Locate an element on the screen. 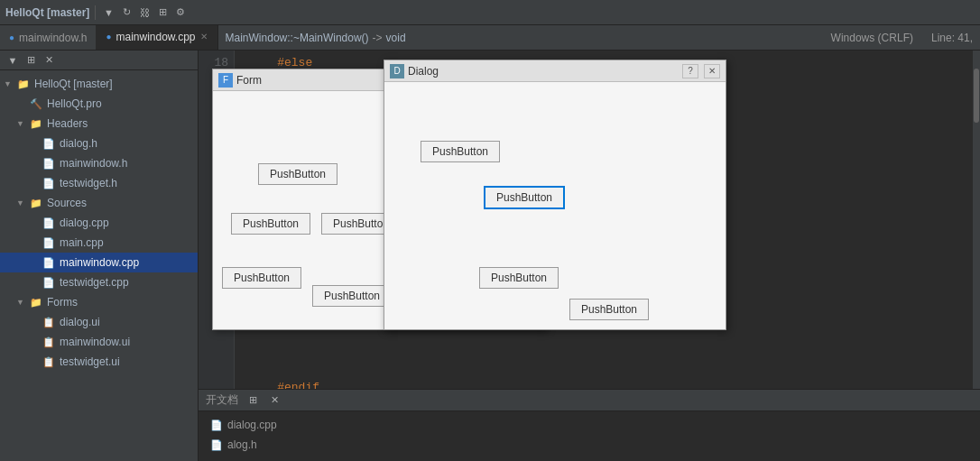 This screenshot has height=461, width=980. line-number: Line: 41, is located at coordinates (952, 38).